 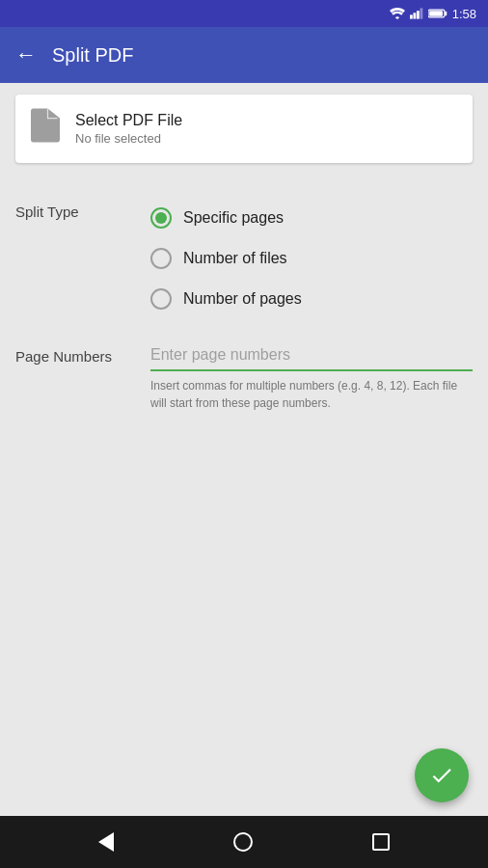 What do you see at coordinates (244, 14) in the screenshot?
I see `status-bar: 1:58` at bounding box center [244, 14].